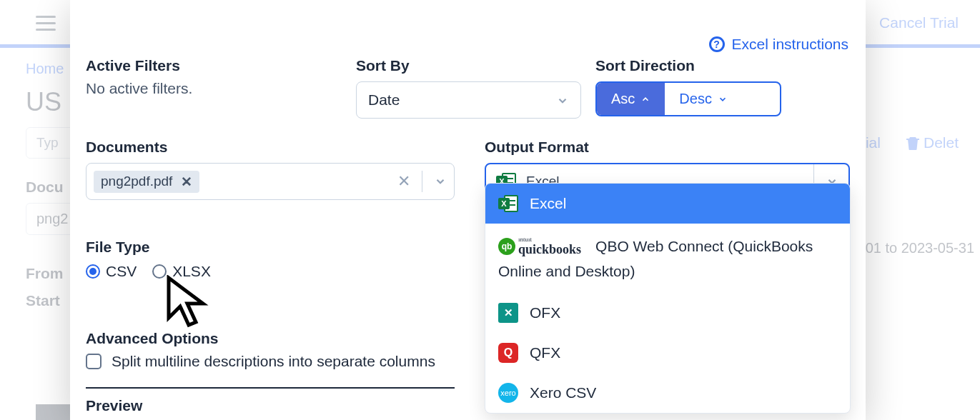  What do you see at coordinates (688, 99) in the screenshot?
I see `sort-direction-group: Asc Desc` at bounding box center [688, 99].